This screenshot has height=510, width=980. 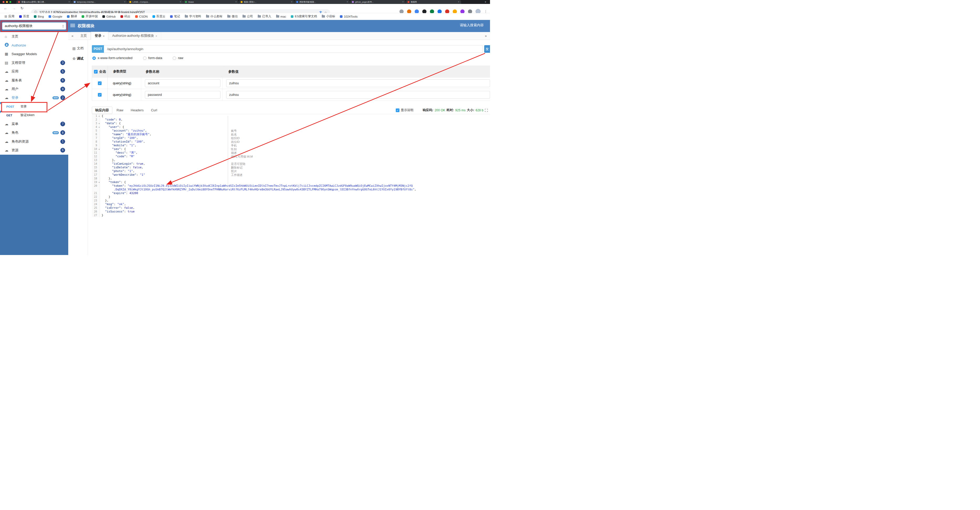 I want to click on browser-tab: 国际数码影视製...×, so click(x=322, y=2).